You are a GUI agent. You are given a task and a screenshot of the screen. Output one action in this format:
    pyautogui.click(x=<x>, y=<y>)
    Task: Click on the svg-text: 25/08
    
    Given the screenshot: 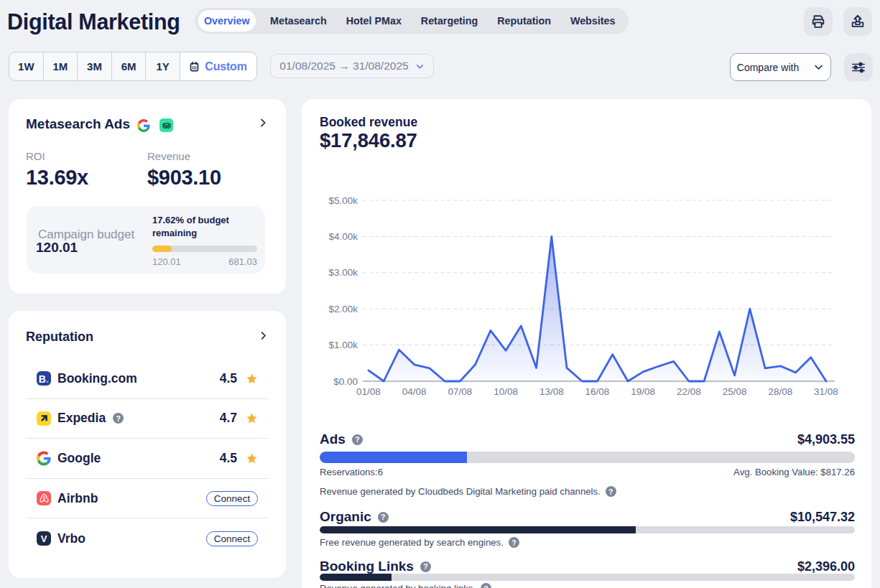 What is the action you would take?
    pyautogui.click(x=735, y=392)
    